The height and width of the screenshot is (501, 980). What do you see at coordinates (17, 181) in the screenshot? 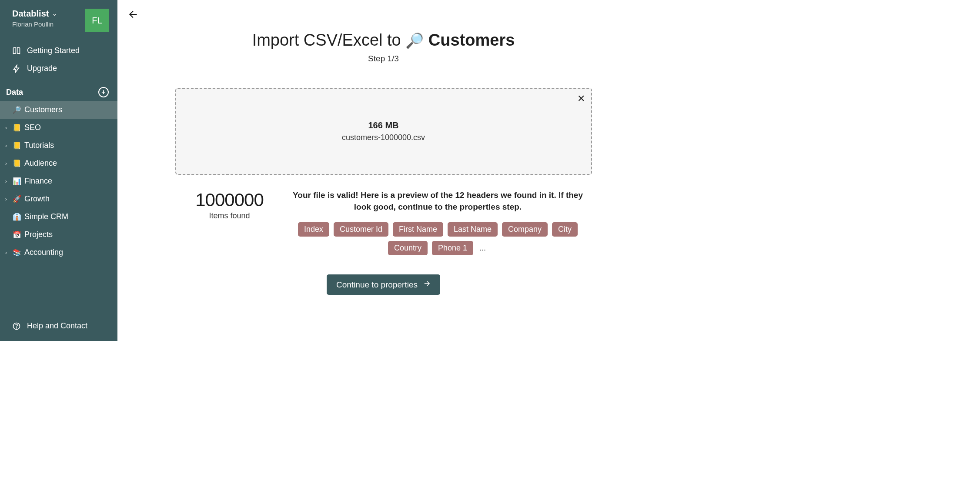
I see `item-emoji-icon: 📊` at bounding box center [17, 181].